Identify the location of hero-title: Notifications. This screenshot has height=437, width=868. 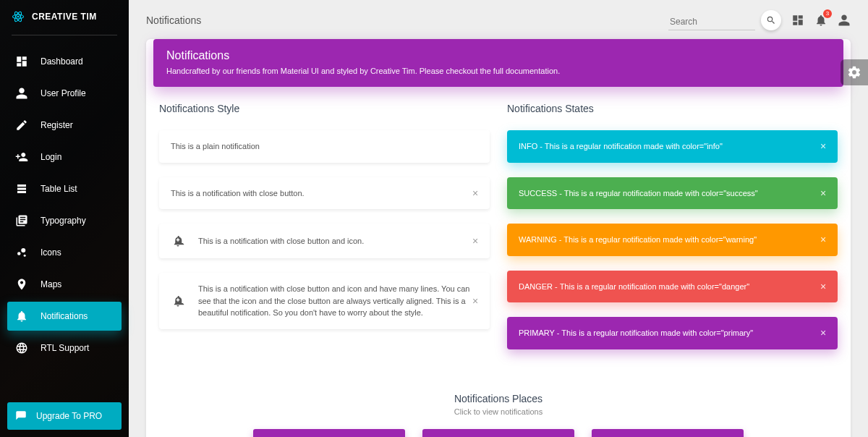
(498, 56).